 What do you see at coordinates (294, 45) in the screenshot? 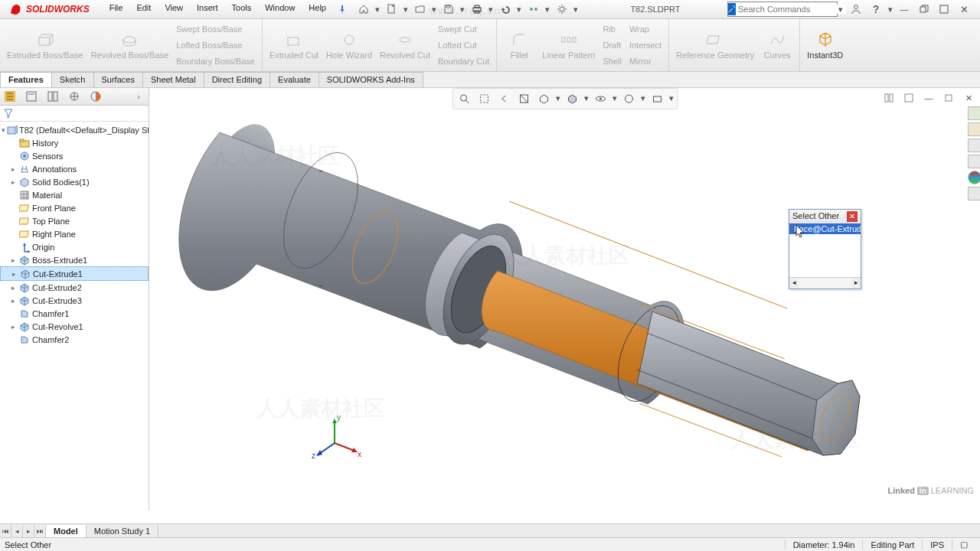
I see `extruded-cut-button: Extruded Cut` at bounding box center [294, 45].